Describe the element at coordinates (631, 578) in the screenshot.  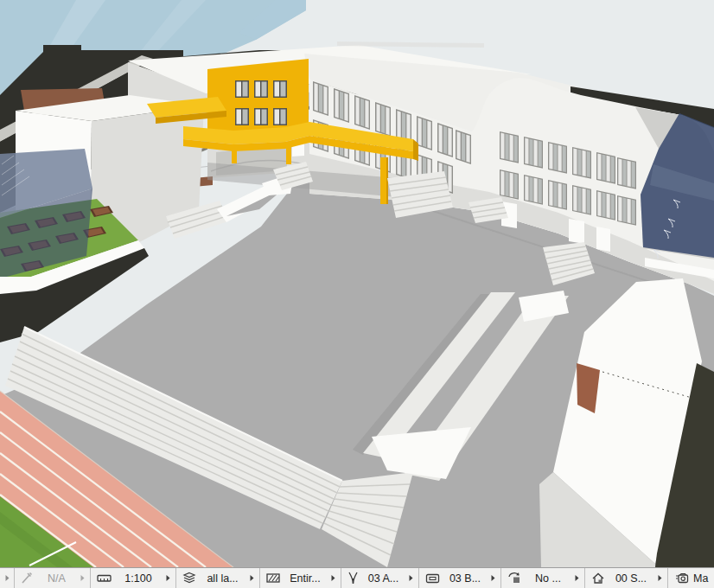
I see `home-story-value: 00 S...` at that location.